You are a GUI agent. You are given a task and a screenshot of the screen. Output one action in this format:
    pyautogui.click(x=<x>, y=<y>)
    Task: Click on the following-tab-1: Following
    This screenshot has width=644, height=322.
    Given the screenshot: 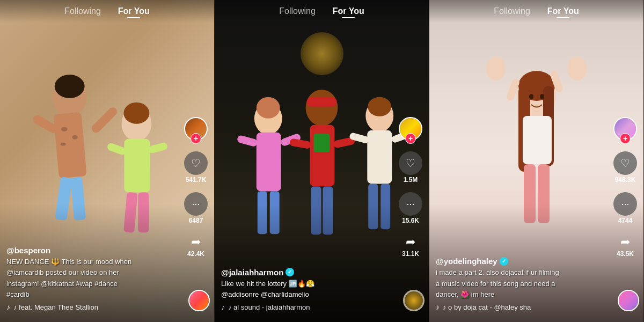 What is the action you would take?
    pyautogui.click(x=83, y=12)
    